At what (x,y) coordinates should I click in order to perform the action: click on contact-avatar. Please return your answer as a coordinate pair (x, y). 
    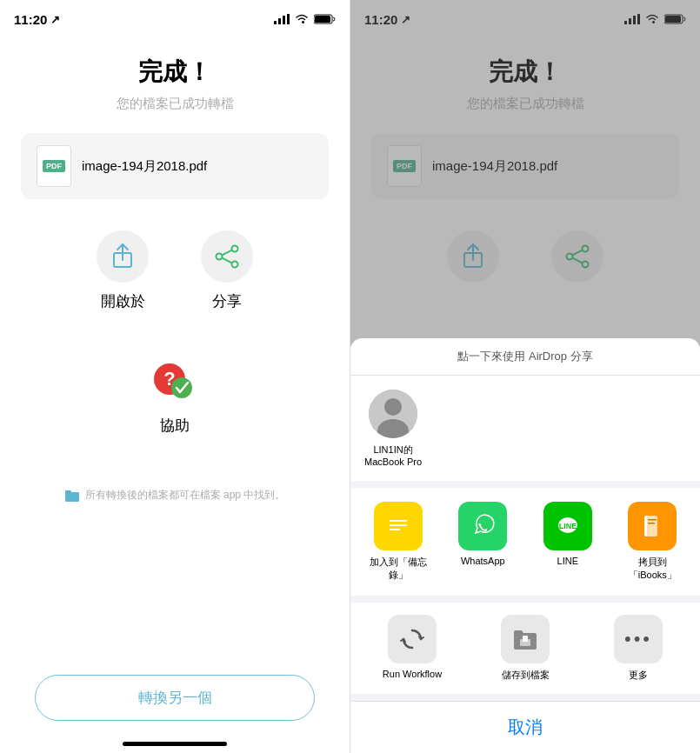
    Looking at the image, I should click on (393, 414).